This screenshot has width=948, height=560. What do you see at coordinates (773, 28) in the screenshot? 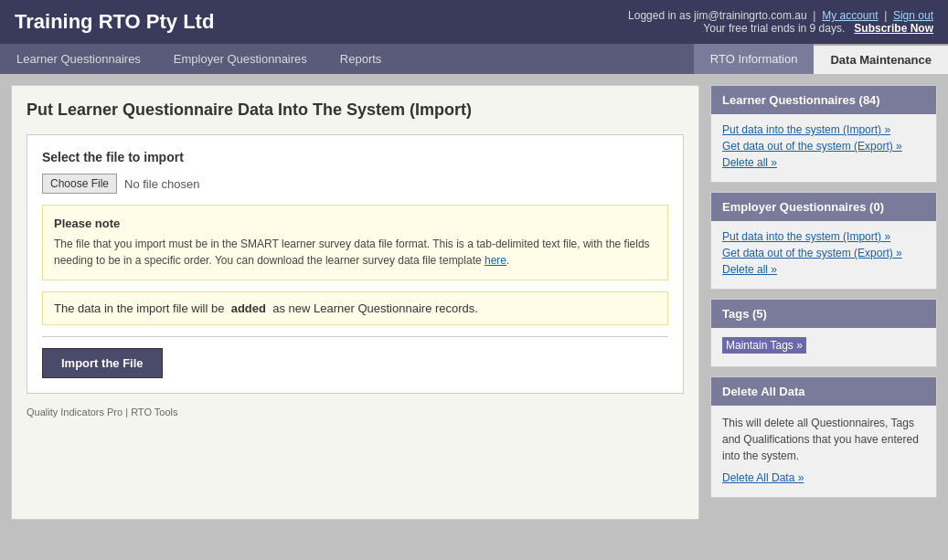
I see `trial-text: Your free trial ends in 9 days.` at bounding box center [773, 28].